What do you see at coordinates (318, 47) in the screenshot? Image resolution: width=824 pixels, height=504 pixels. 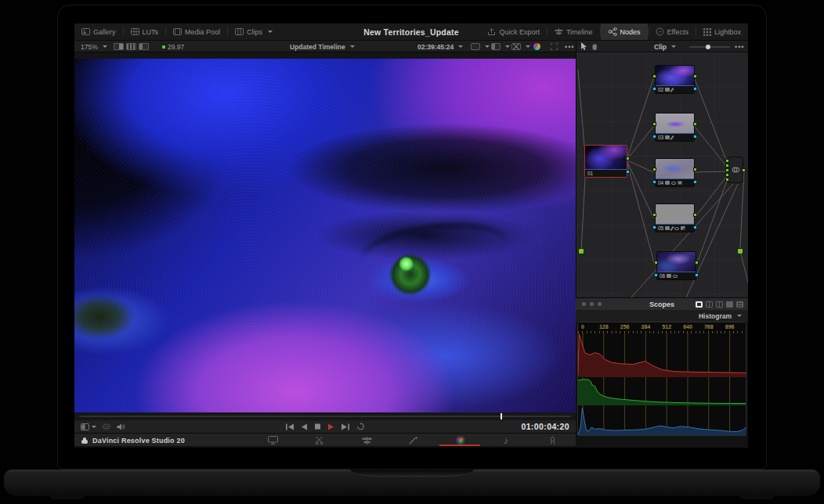 I see `timeline-selector-label: Updated Timeline` at bounding box center [318, 47].